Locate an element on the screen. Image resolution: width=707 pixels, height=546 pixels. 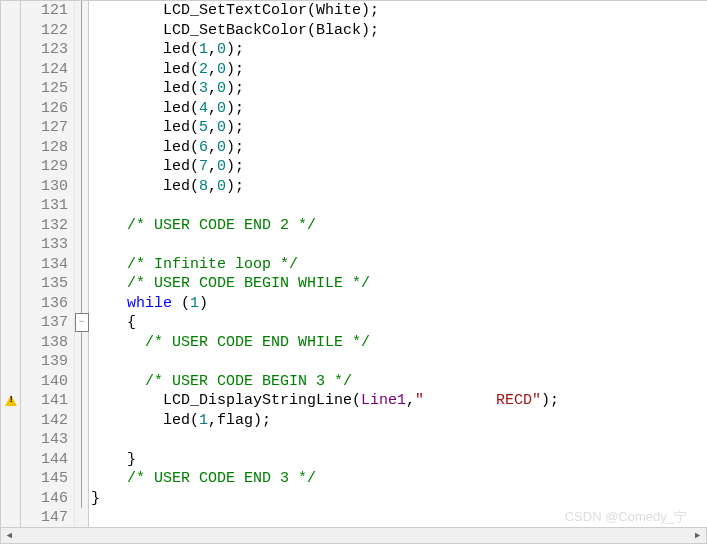
line-number: 142 is located at coordinates (44, 421).